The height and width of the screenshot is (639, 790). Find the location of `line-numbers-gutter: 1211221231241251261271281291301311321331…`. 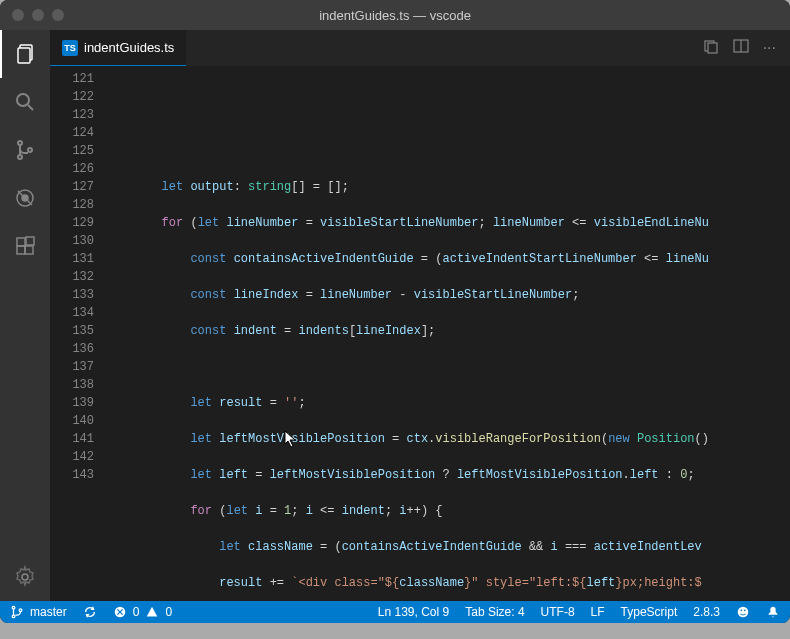

line-numbers-gutter: 1211221231241251261271281291301311321331… is located at coordinates (77, 334).